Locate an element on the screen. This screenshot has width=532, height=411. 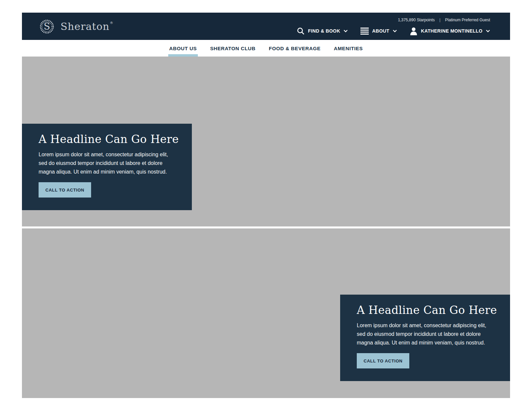
loyalty-status-bar: 1,375,890 Starpoints | Platinum Preferre… is located at coordinates (444, 20).